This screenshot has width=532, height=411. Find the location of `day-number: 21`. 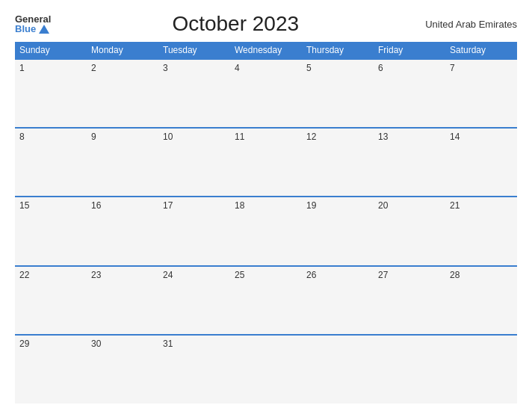

day-number: 21 is located at coordinates (454, 206).